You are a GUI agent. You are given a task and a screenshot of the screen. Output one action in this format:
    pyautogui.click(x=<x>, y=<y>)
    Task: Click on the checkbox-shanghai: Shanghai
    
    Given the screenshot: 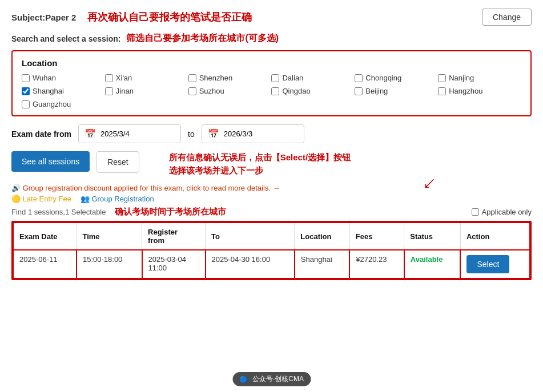 What is the action you would take?
    pyautogui.click(x=63, y=91)
    